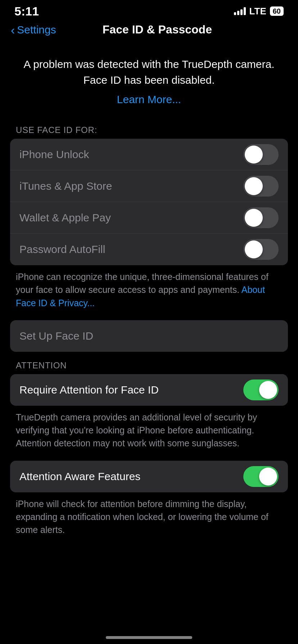 The width and height of the screenshot is (298, 644). I want to click on require-attention-toggle, so click(261, 390).